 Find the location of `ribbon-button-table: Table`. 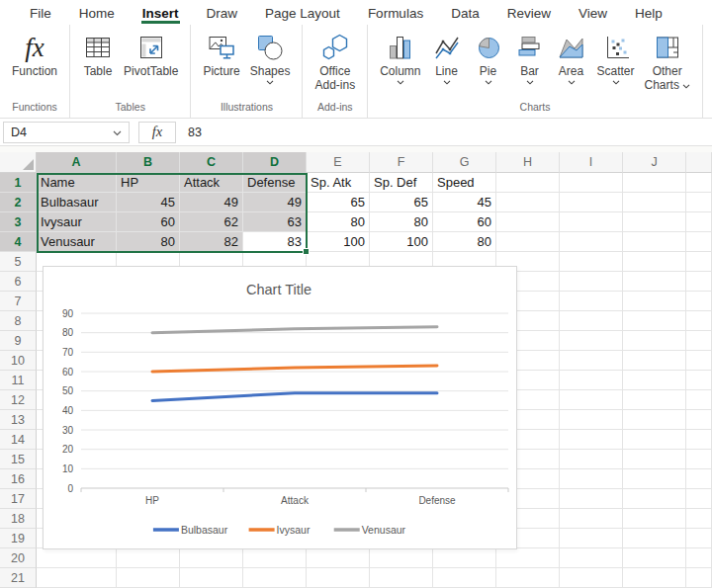

ribbon-button-table: Table is located at coordinates (98, 53).